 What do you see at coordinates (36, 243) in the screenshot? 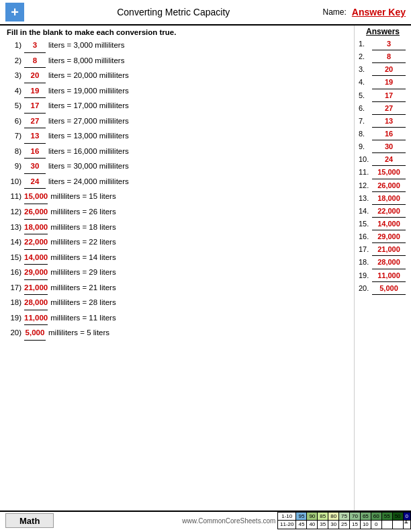
I see `answer-blank: 22,000` at bounding box center [36, 243].